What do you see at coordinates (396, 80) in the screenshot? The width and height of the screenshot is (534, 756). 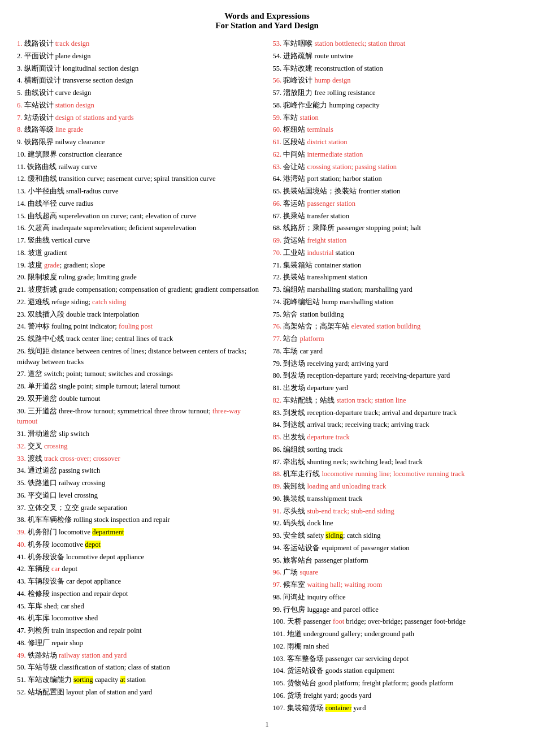 I see `list-item: 56. 驼峰设计 hump design` at bounding box center [396, 80].